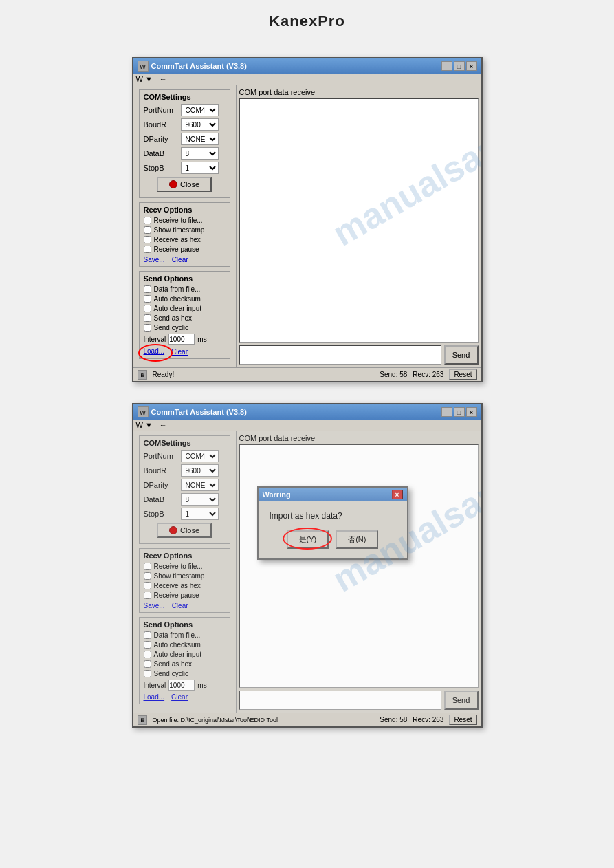  What do you see at coordinates (459, 66) in the screenshot?
I see `titlebar-controls: – □ ×` at bounding box center [459, 66].